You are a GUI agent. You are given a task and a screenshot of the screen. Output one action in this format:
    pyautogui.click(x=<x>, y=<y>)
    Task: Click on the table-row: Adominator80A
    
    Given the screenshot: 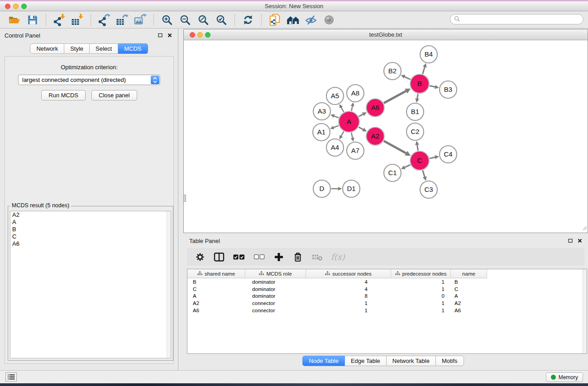 What is the action you would take?
    pyautogui.click(x=387, y=296)
    